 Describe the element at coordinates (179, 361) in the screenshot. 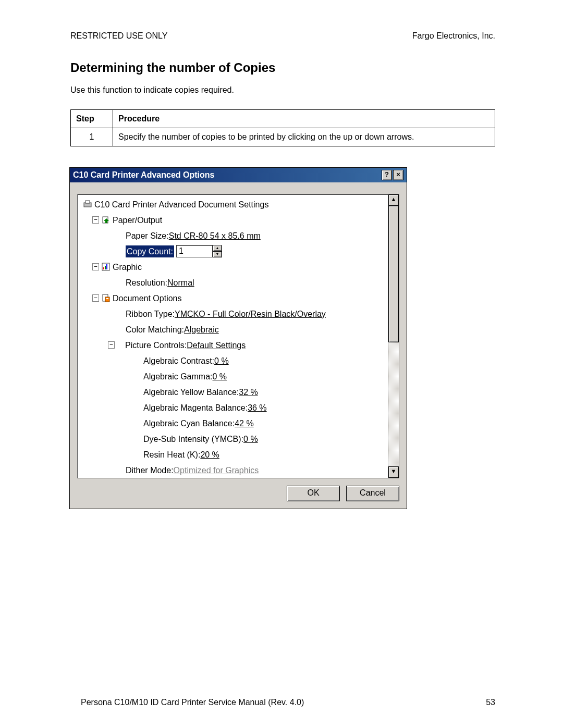

I see `contrast-label: Algebraic Contrast:` at that location.